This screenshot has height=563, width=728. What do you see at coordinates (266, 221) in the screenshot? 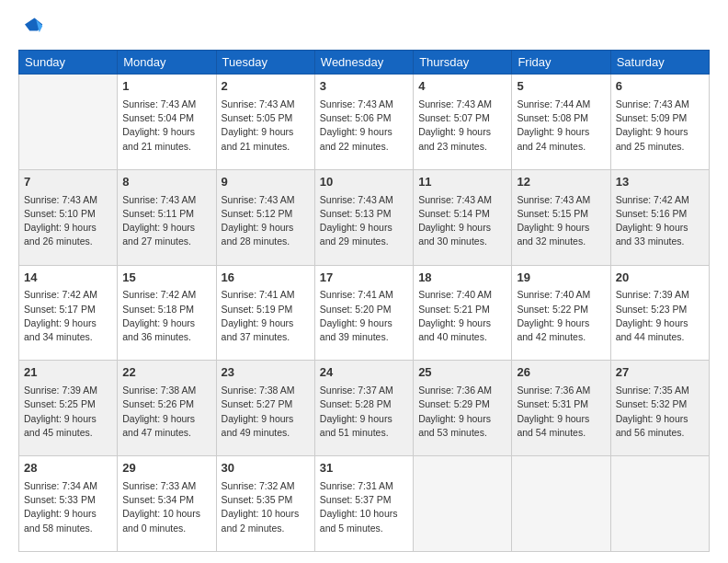
I see `day-info: Sunrise: 7:43 AMSunset: 5:12 PMDaylight:…` at bounding box center [266, 221].